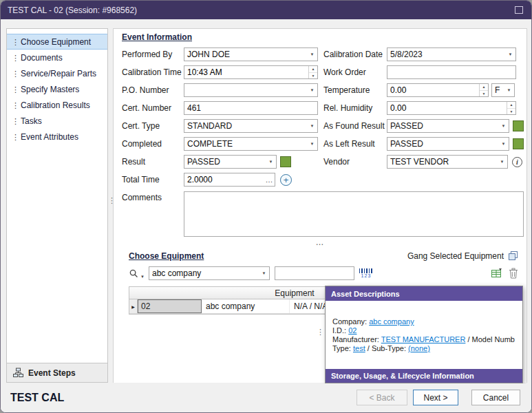 Image resolution: width=532 pixels, height=413 pixels. Describe the element at coordinates (451, 54) in the screenshot. I see `calibration-date-combo: 5/8/2023 ▼` at that location.